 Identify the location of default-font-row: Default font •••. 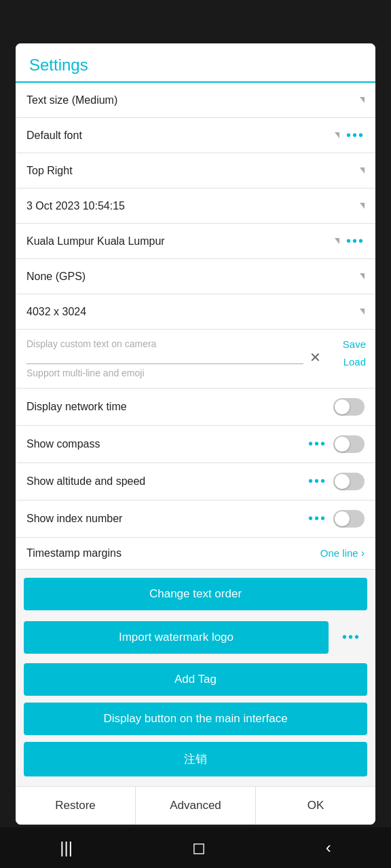
(196, 136).